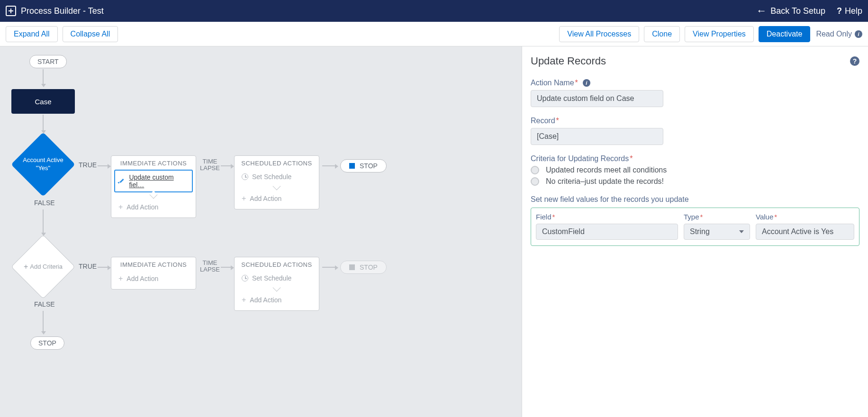 The image size is (868, 417). Describe the element at coordinates (607, 217) in the screenshot. I see `col-field-header: Field*` at that location.